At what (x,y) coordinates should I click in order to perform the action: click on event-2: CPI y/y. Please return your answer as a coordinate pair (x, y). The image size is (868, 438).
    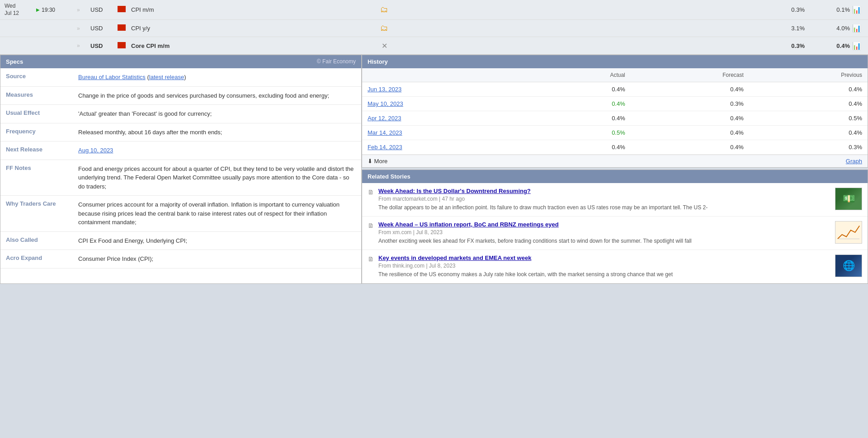
    Looking at the image, I should click on (192, 28).